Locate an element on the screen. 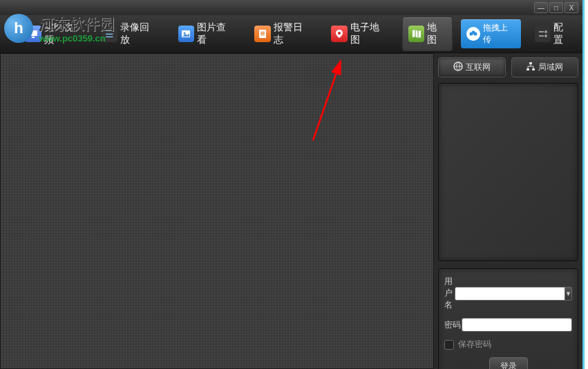 The width and height of the screenshot is (588, 369). save-password-label: 保存密码 is located at coordinates (475, 344).